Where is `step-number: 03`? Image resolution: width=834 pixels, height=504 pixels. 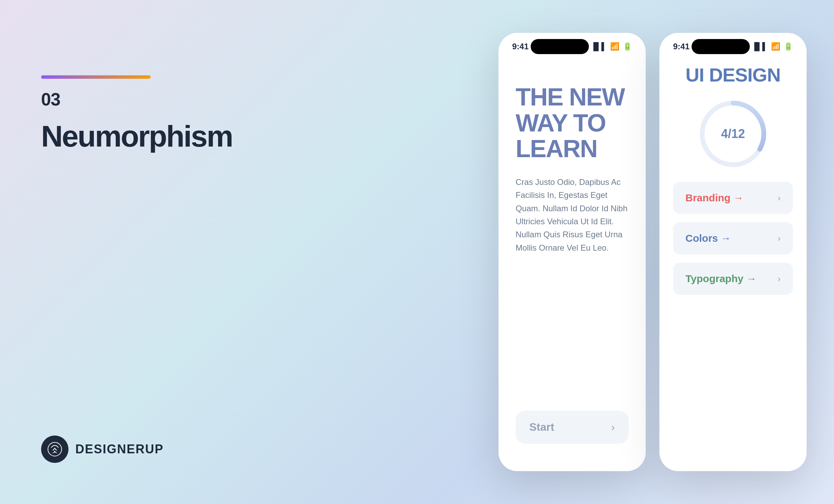 step-number: 03 is located at coordinates (260, 99).